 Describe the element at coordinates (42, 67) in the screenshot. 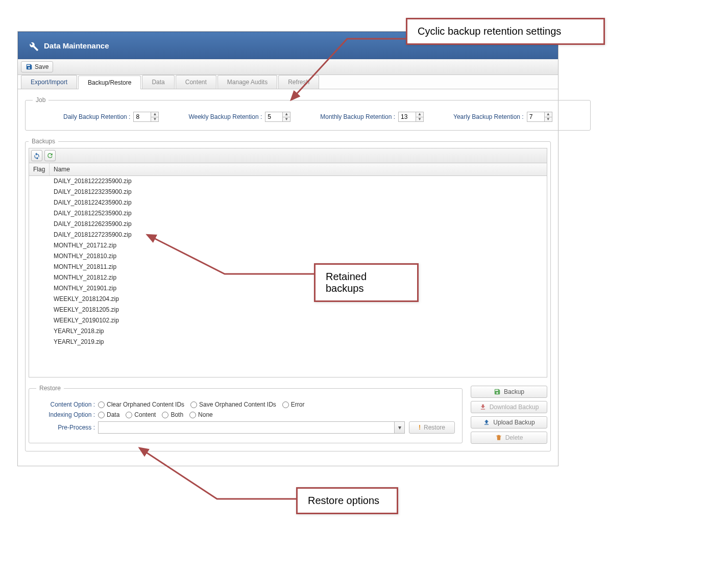

I see `save-button-label: Save` at that location.